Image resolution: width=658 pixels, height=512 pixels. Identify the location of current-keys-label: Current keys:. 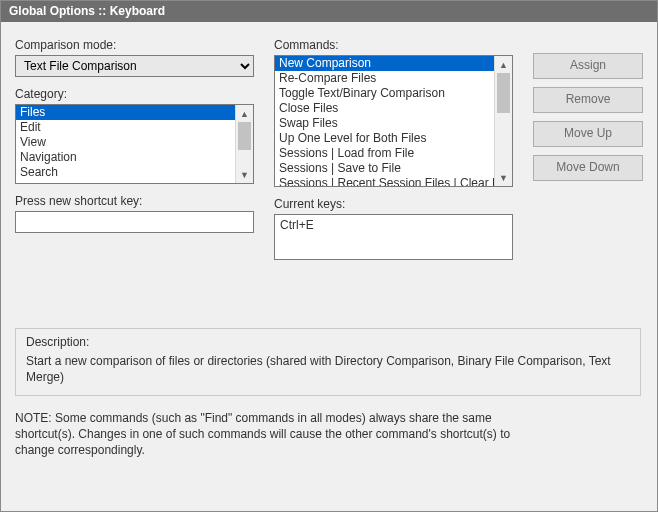
(394, 204).